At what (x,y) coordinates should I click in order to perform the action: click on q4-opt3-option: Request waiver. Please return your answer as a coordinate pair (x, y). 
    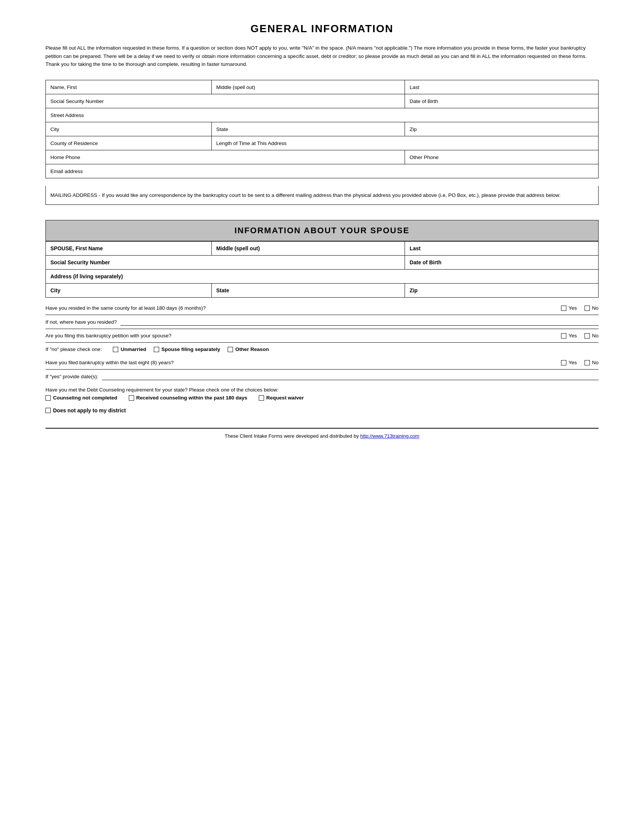
    Looking at the image, I should click on (281, 397).